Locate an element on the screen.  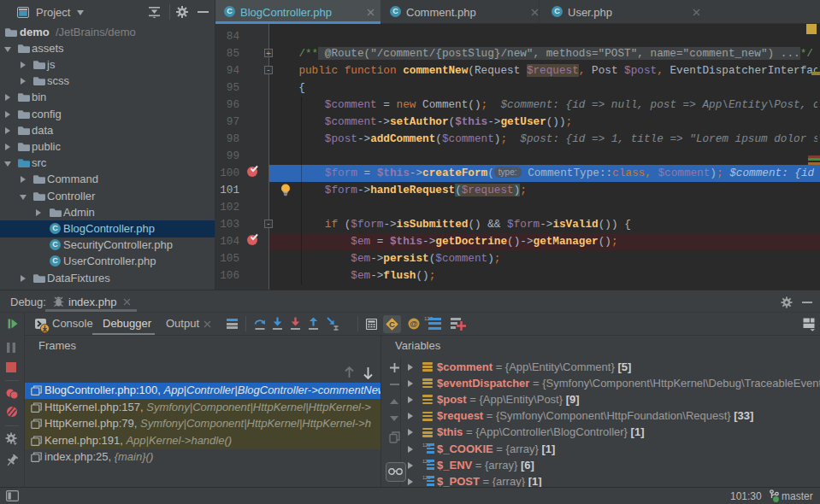
svg-text: C is located at coordinates (392, 325).